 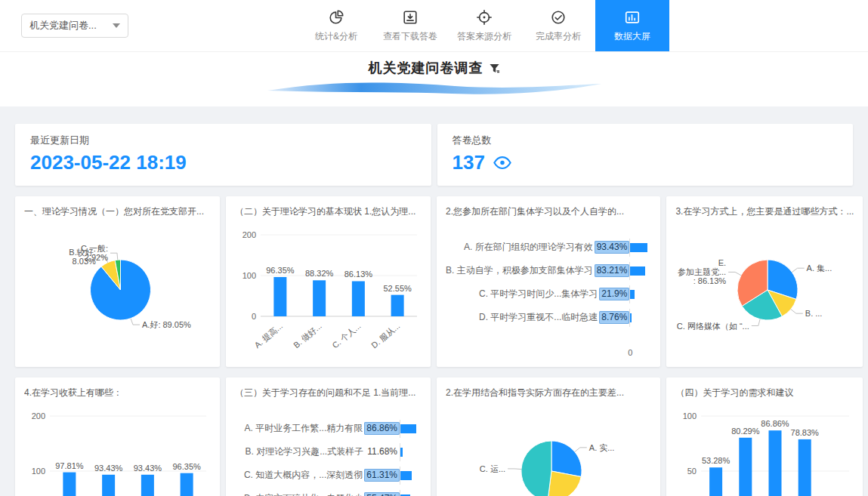 I want to click on chart-title: （三）关于学习存在的问题和不足 1.当前理..., so click(x=328, y=393).